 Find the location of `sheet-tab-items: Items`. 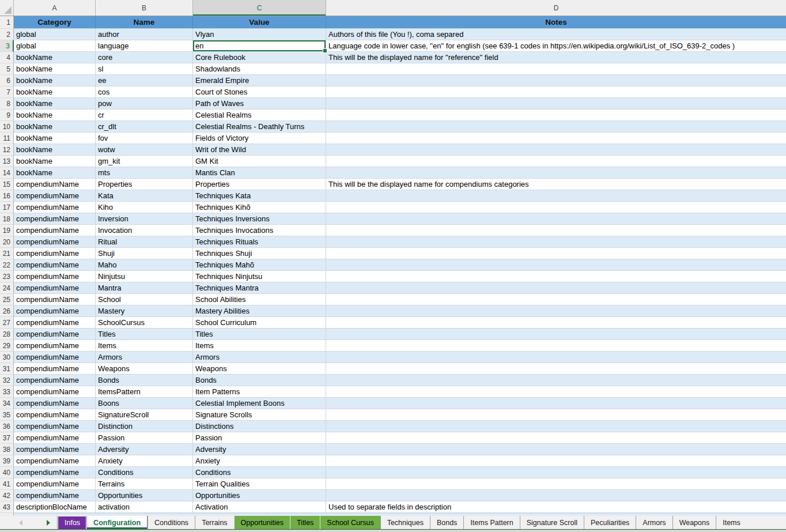

sheet-tab-items: Items is located at coordinates (731, 522).